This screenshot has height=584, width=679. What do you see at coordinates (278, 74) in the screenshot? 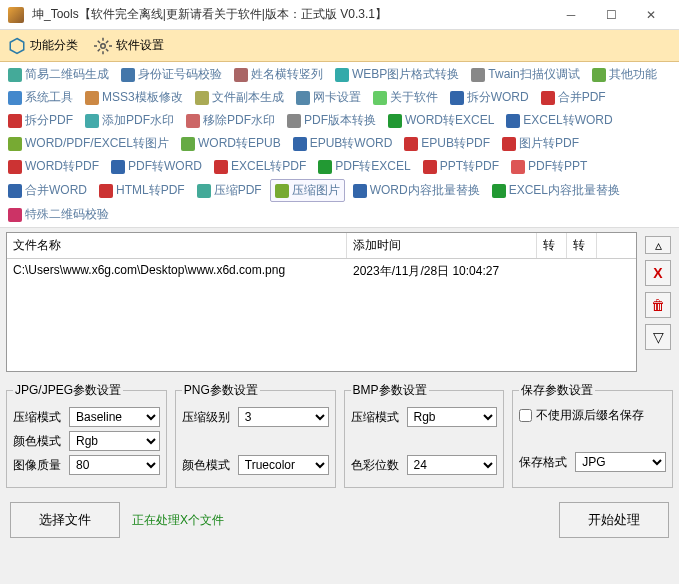
I see `tab-name-rotate: 姓名横转竖列` at bounding box center [278, 74].